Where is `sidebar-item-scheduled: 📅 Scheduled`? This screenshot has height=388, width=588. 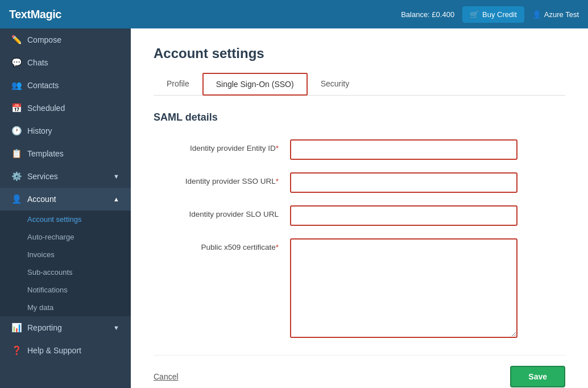 sidebar-item-scheduled: 📅 Scheduled is located at coordinates (65, 108).